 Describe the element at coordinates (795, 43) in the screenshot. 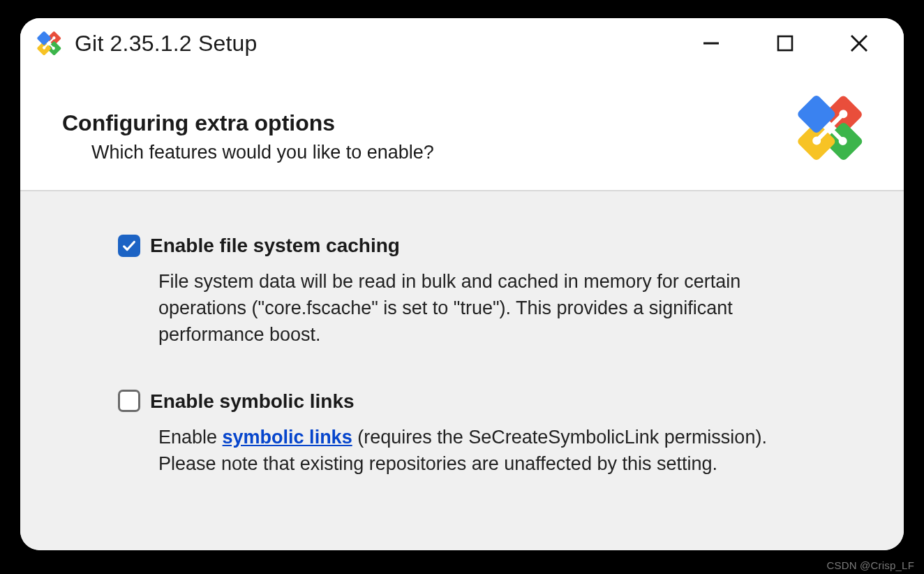

I see `window-controls` at that location.